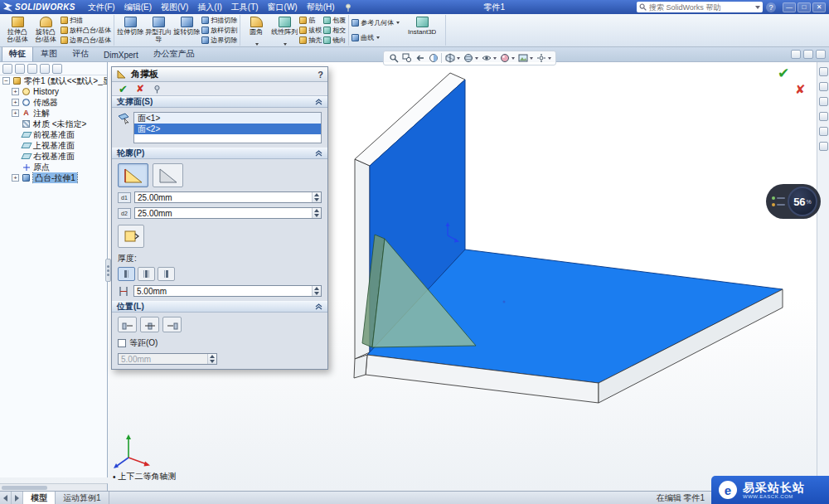 Image resolution: width=829 pixels, height=504 pixels. I want to click on section-view-icon, so click(433, 58).